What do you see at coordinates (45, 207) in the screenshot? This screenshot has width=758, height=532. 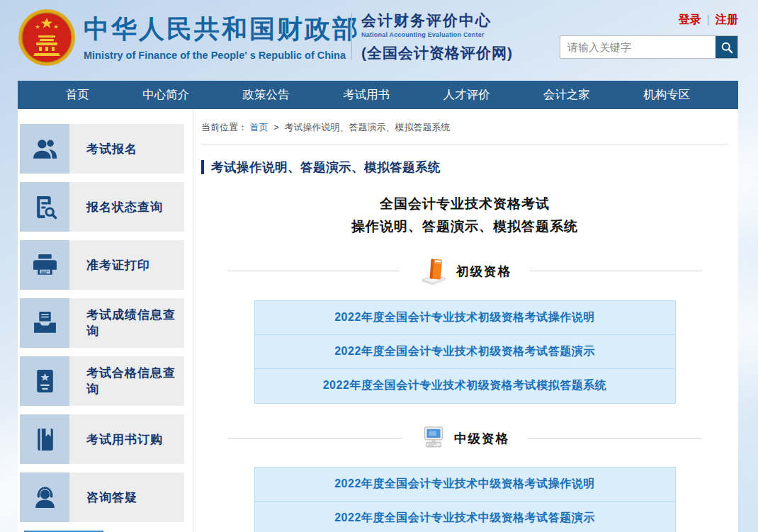 I see `document-search-icon` at bounding box center [45, 207].